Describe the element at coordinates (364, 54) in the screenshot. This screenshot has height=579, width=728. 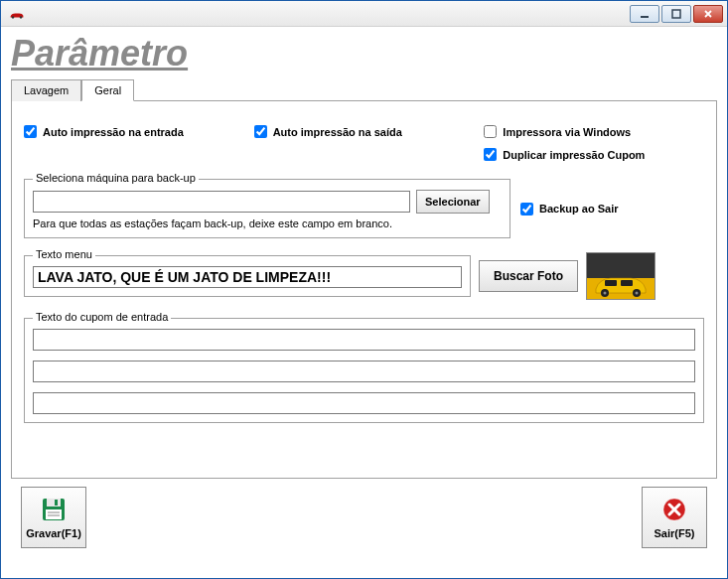
I see `page-title: Parâmetro` at that location.